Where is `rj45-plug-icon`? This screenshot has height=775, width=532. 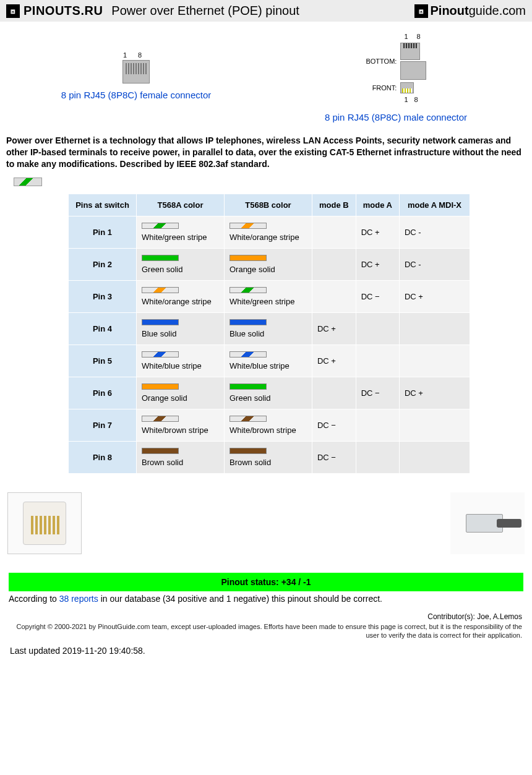
rj45-plug-icon is located at coordinates (487, 523).